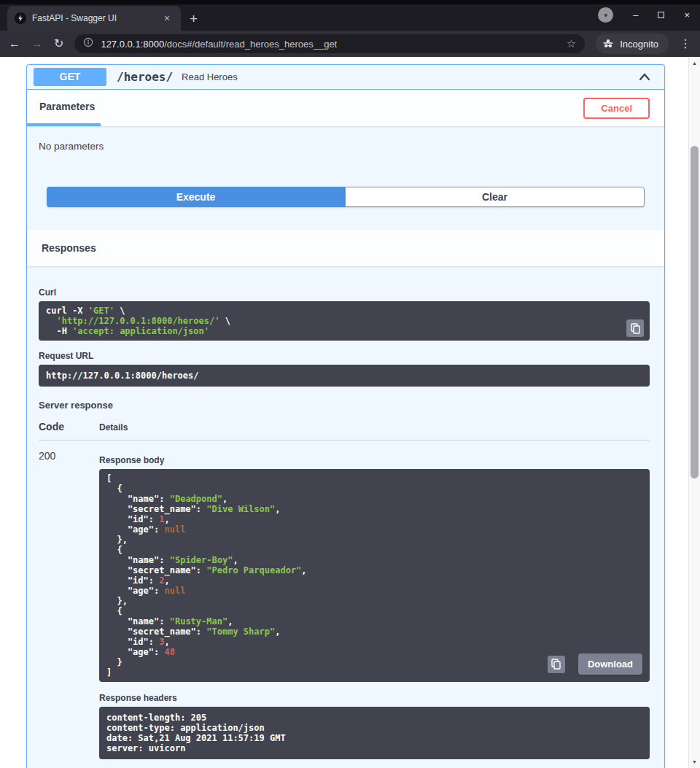 The width and height of the screenshot is (700, 768). I want to click on url-text: 127.0.0.1:8000/docs#/default/read_heroes…, so click(330, 44).